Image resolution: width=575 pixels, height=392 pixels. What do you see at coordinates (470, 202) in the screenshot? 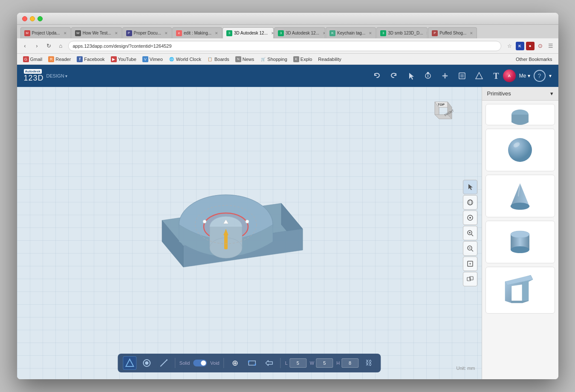
I see `orbit-tool-button` at bounding box center [470, 202].